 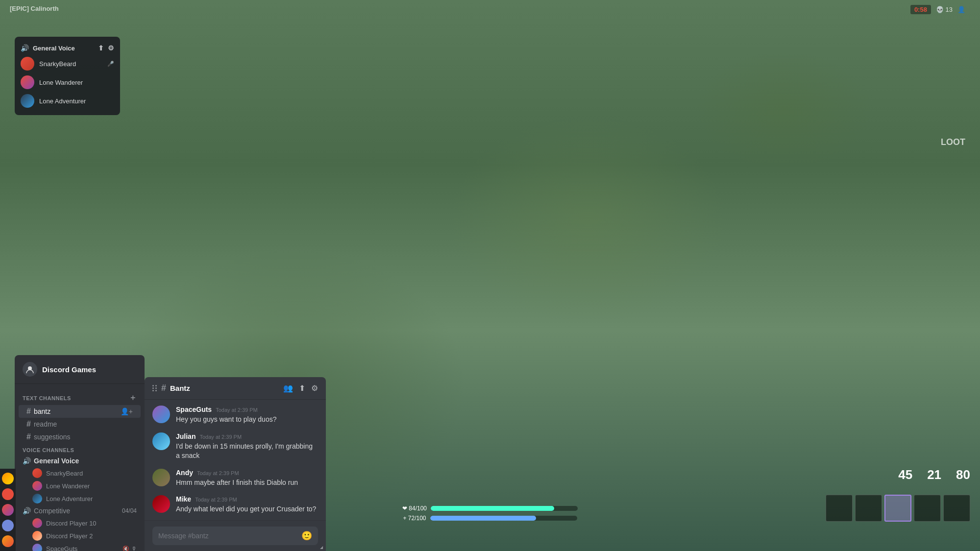 I want to click on voice-panel-header: 🔊 General Voice ⬆ ⚙, so click(x=68, y=48).